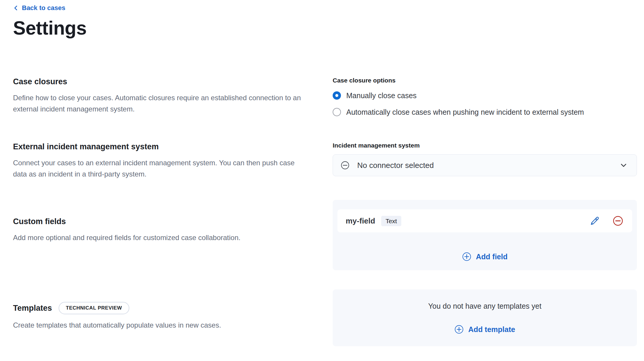 This screenshot has width=644, height=361. I want to click on custom-fields-description-column: Custom fields Add more optional and requ…, so click(173, 222).